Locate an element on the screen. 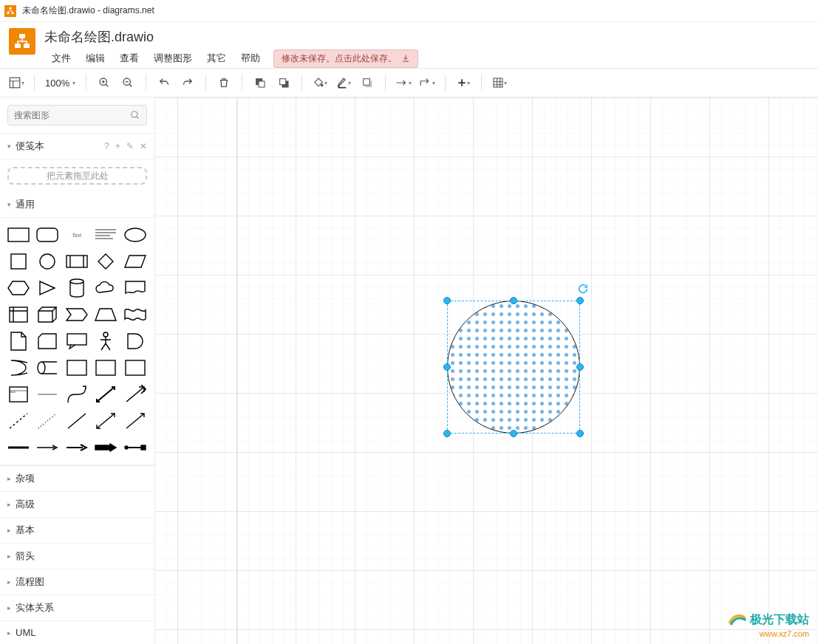 The height and width of the screenshot is (644, 818). category-advanced: ▸高级 is located at coordinates (77, 504).